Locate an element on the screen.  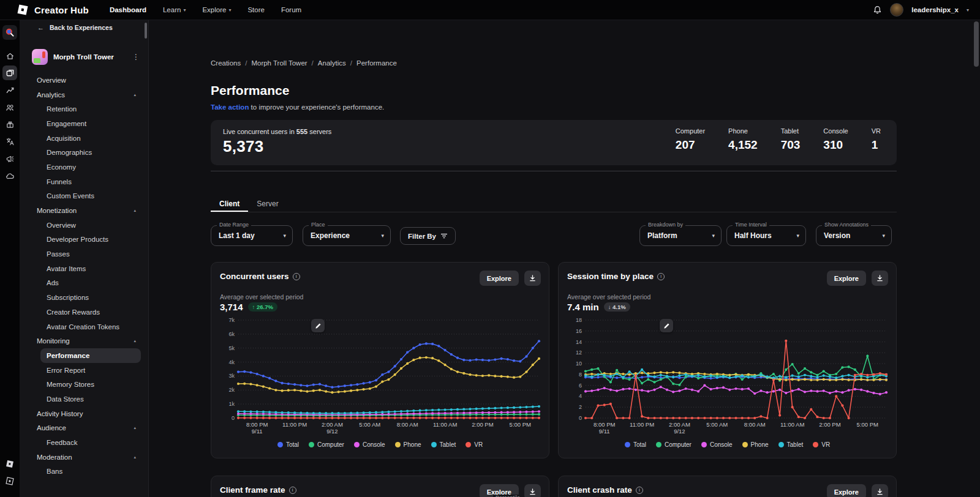
breadcrumb-item-creations: Creations is located at coordinates (225, 63).